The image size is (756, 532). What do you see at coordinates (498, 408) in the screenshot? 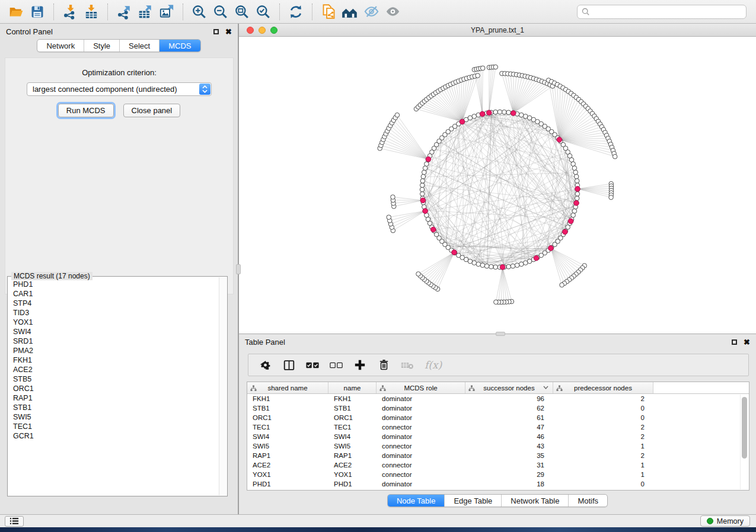
I see `table-row: STB1STB1dominator620` at bounding box center [498, 408].